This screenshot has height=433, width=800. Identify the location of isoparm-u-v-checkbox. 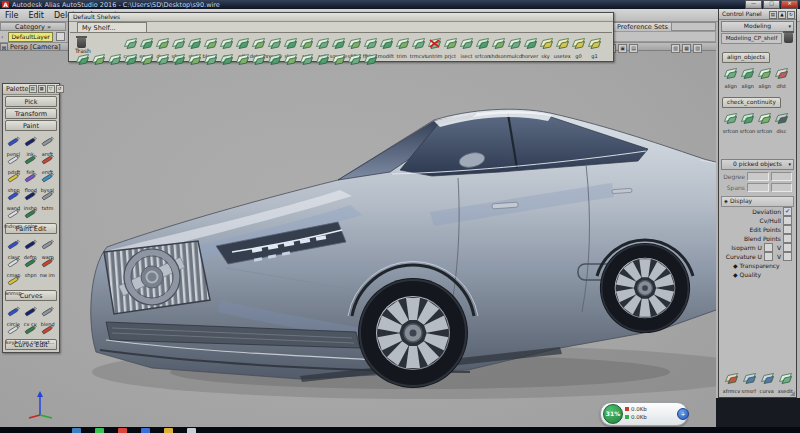
(788, 248).